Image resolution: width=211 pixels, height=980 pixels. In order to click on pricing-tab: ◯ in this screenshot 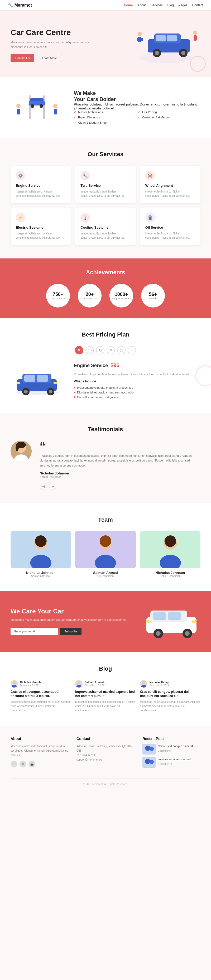, I will do `click(90, 350)`.